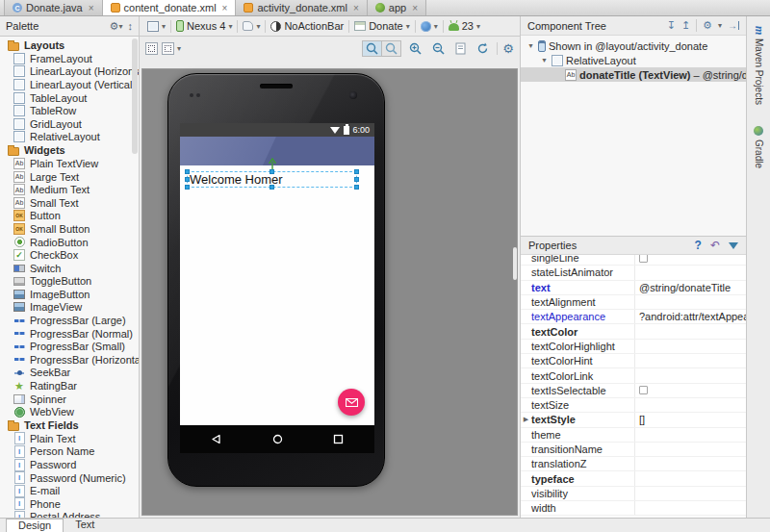  I want to click on blueprint-mode-button: ▾, so click(171, 48).